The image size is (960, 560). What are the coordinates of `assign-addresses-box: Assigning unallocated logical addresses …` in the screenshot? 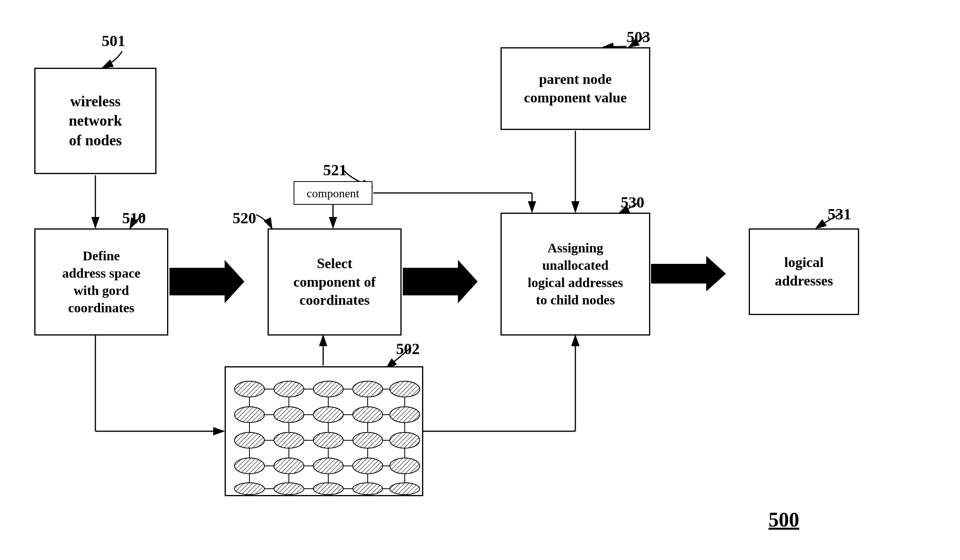 It's located at (575, 274).